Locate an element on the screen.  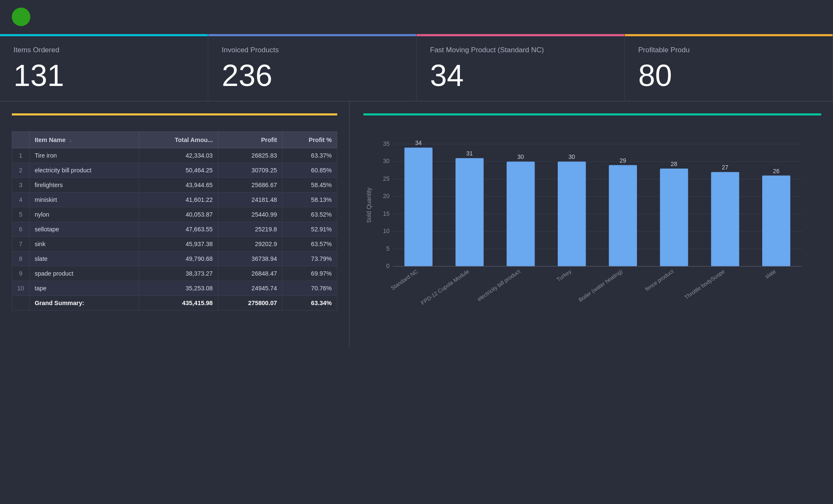
summary-profit-pct: 63.34% is located at coordinates (310, 303).